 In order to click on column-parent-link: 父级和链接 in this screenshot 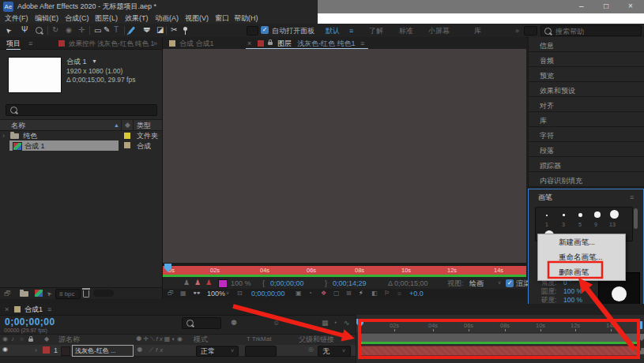, I will do `click(316, 339)`.